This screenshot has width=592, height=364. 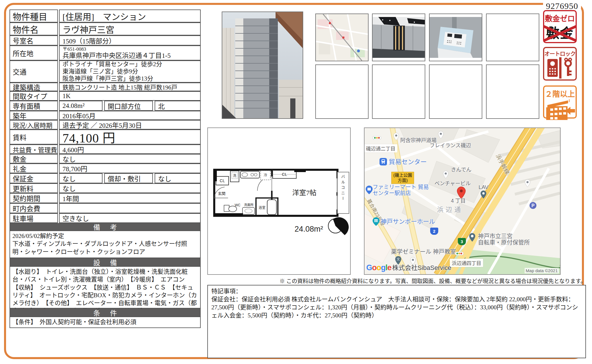 I want to click on block-label: 4 丁目, so click(x=458, y=201).